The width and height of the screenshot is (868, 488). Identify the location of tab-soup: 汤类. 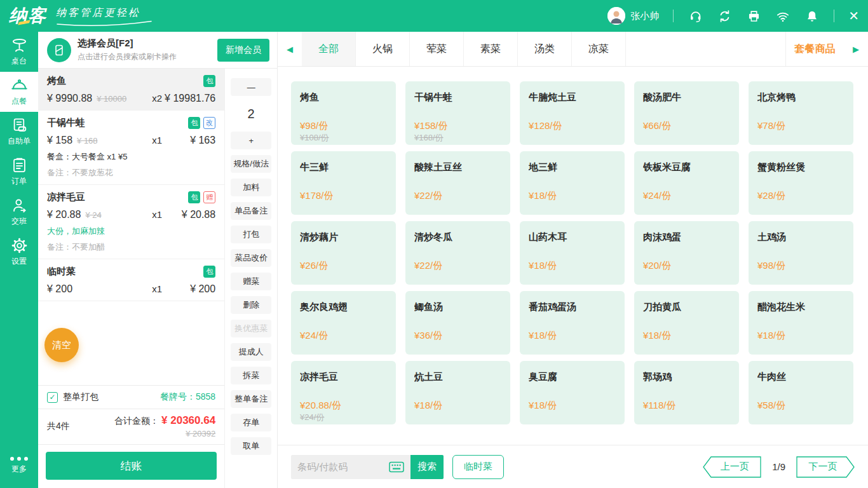
(545, 49).